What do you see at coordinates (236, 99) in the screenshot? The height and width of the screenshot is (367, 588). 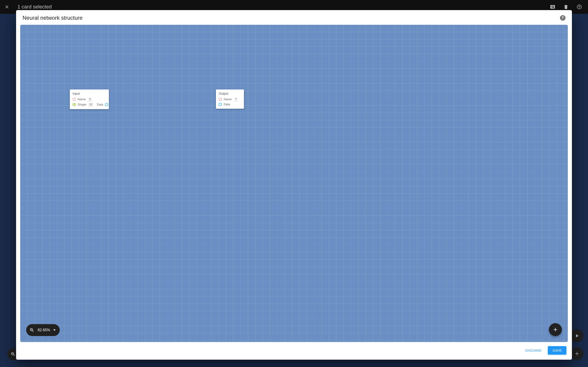 I see `name-input: Y` at bounding box center [236, 99].